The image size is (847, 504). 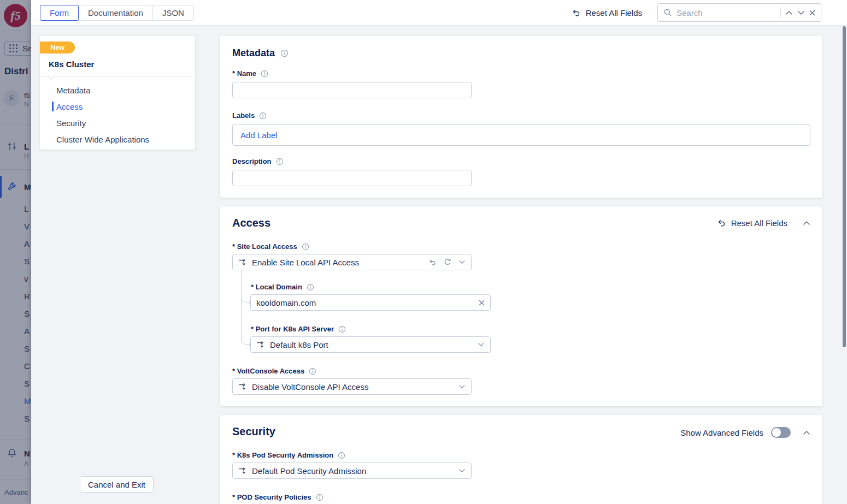 I want to click on search-prev-button, so click(x=789, y=13).